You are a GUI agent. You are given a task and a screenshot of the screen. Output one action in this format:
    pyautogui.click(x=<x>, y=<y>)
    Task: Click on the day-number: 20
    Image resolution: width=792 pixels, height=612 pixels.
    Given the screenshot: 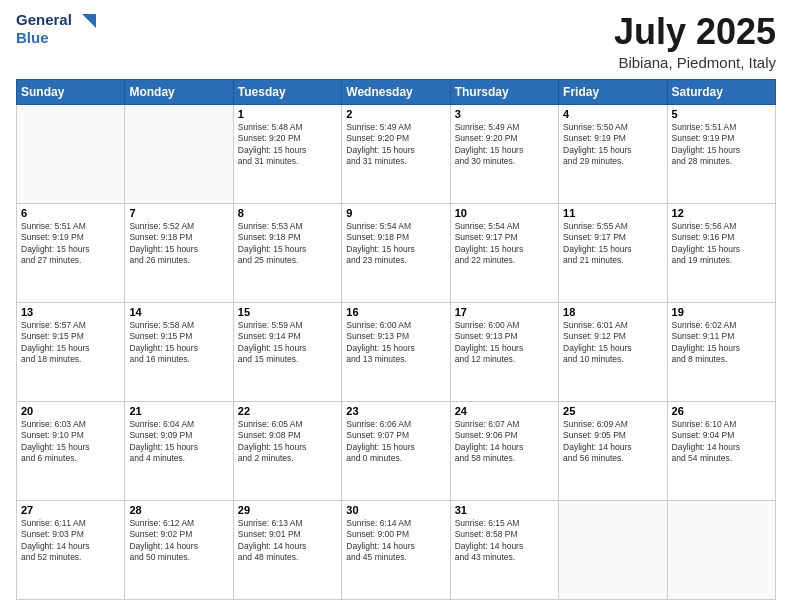 What is the action you would take?
    pyautogui.click(x=70, y=411)
    